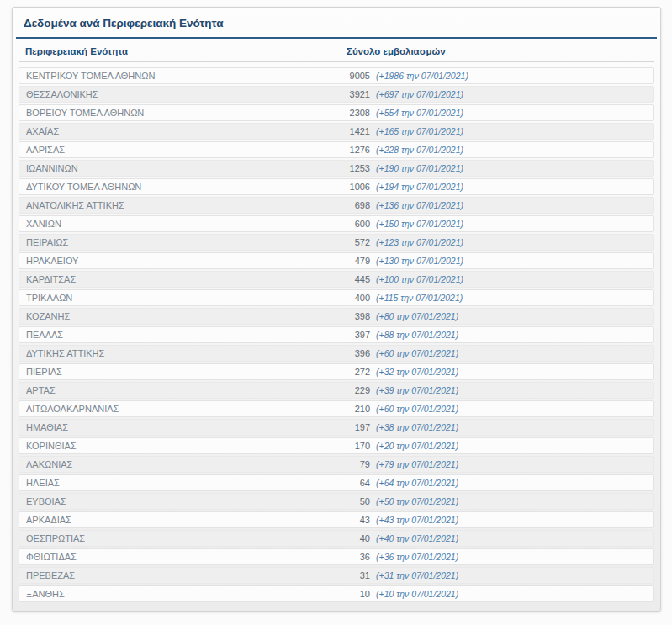  I want to click on region-name: ΔΥΤΙΚΟΥ ΤΟΜΕΑ ΑΘΗΝΩΝ, so click(187, 187).